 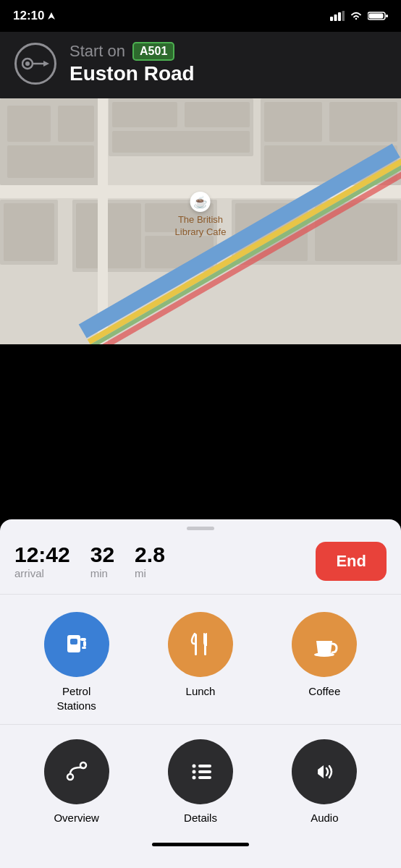 What do you see at coordinates (42, 573) in the screenshot?
I see `arrival-label: arrival` at bounding box center [42, 573].